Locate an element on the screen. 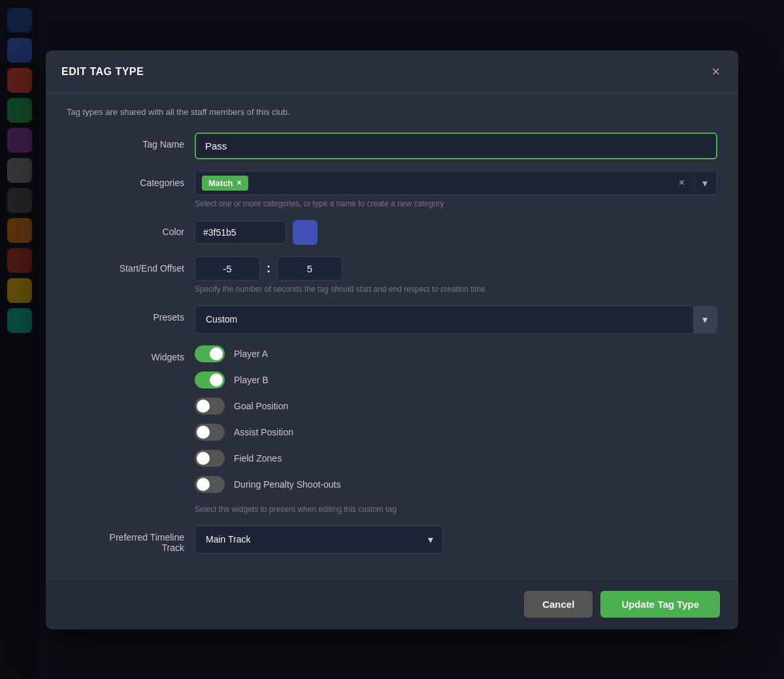 This screenshot has width=784, height=679. close-button: × is located at coordinates (716, 72).